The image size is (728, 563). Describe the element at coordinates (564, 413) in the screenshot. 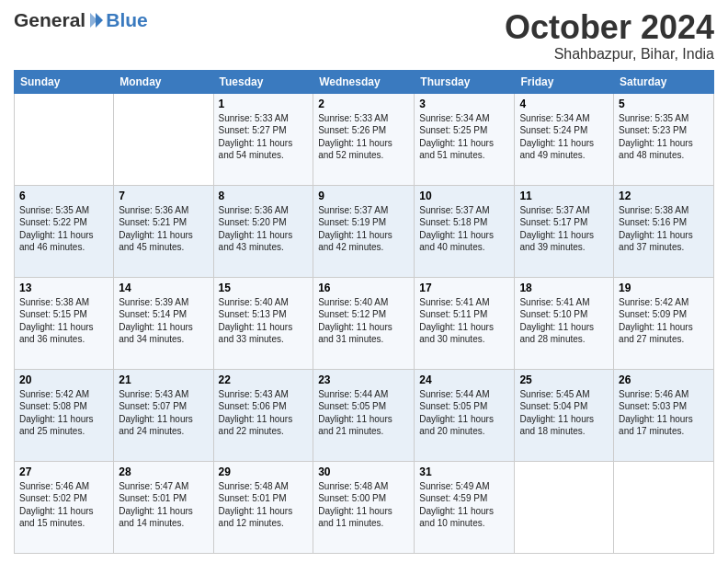

I see `day-info: Sunrise: 5:45 AM Sunset: 5:04 PM Dayligh…` at that location.